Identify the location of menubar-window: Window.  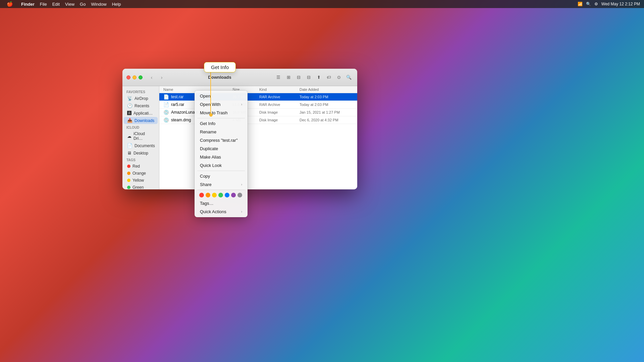
(99, 4).